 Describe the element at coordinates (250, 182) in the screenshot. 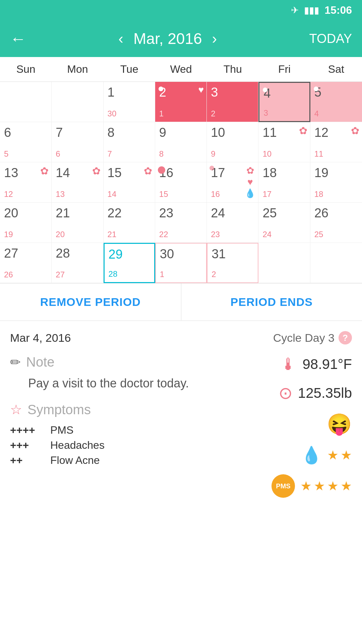

I see `day-17-icons: ✿ ♥ 💧` at that location.